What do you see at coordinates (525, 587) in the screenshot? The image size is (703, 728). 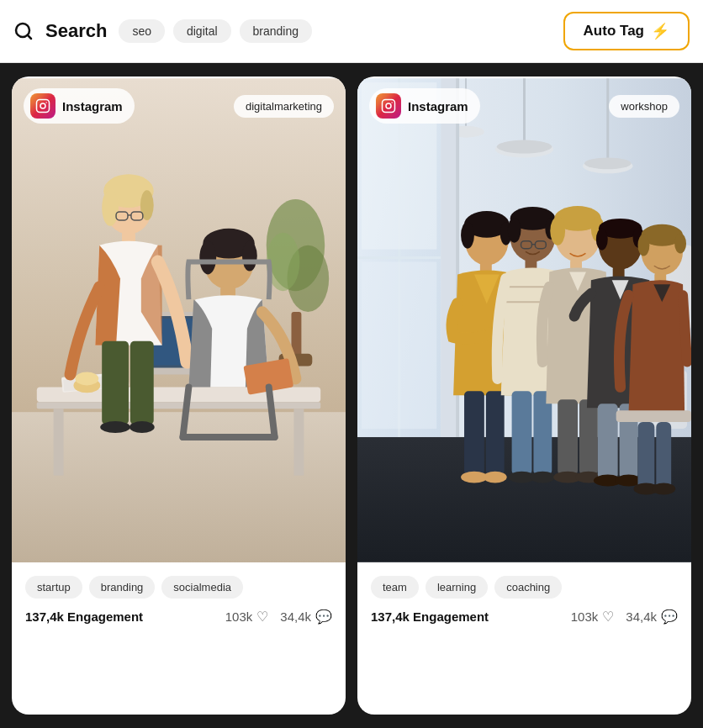 I see `card-2-tags: team learning coaching` at bounding box center [525, 587].